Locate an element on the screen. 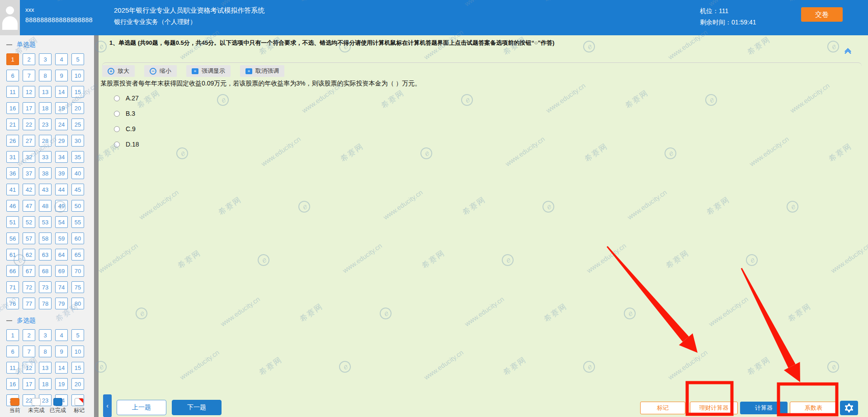 Image resolution: width=868 pixels, height=417 pixels. question-number-button: 71 is located at coordinates (13, 287).